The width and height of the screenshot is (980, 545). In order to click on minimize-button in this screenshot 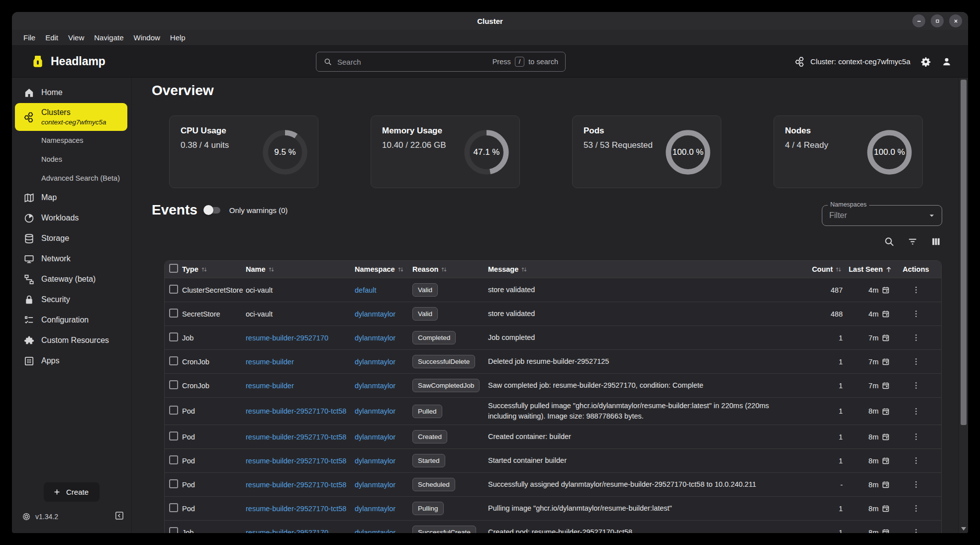, I will do `click(919, 21)`.